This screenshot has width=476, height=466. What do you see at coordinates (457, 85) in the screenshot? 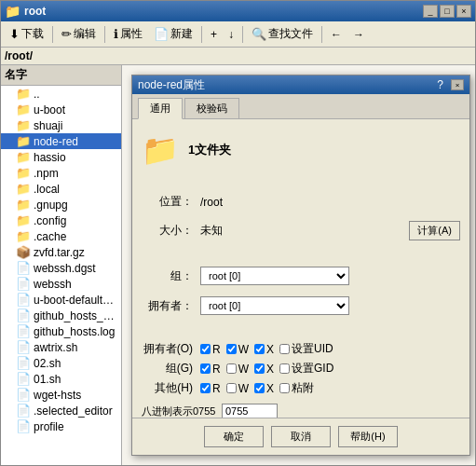
I see `dialog-close-button: ×` at bounding box center [457, 85].